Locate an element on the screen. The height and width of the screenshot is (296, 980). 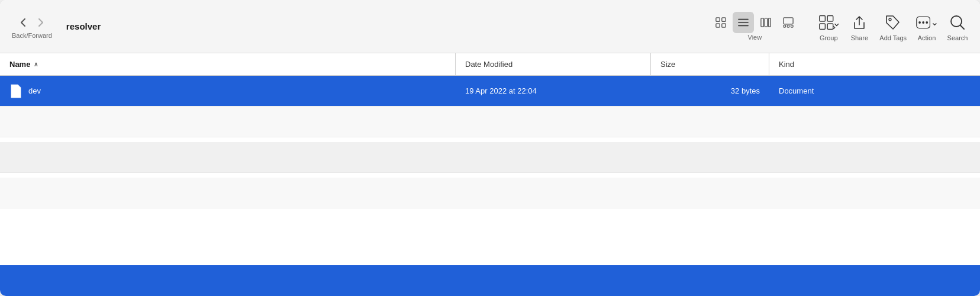
search-icon is located at coordinates (958, 22).